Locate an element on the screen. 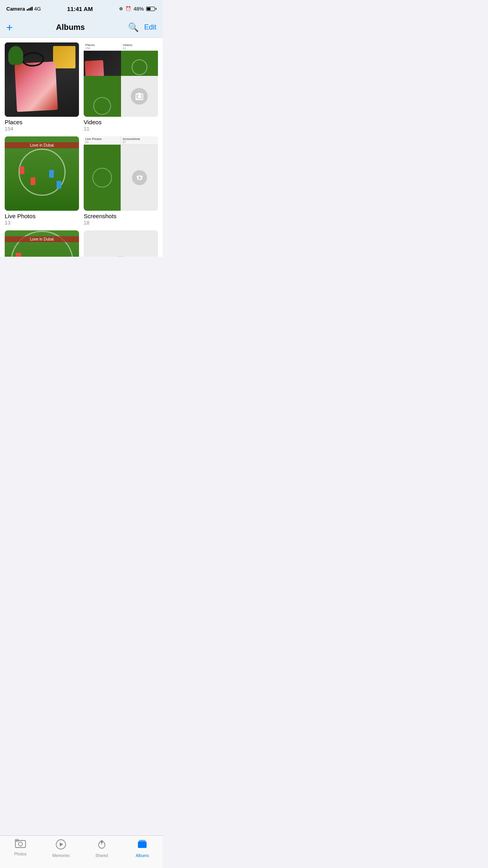 Image resolution: width=488 pixels, height=868 pixels. status-time: 11:41 AM is located at coordinates (80, 9).